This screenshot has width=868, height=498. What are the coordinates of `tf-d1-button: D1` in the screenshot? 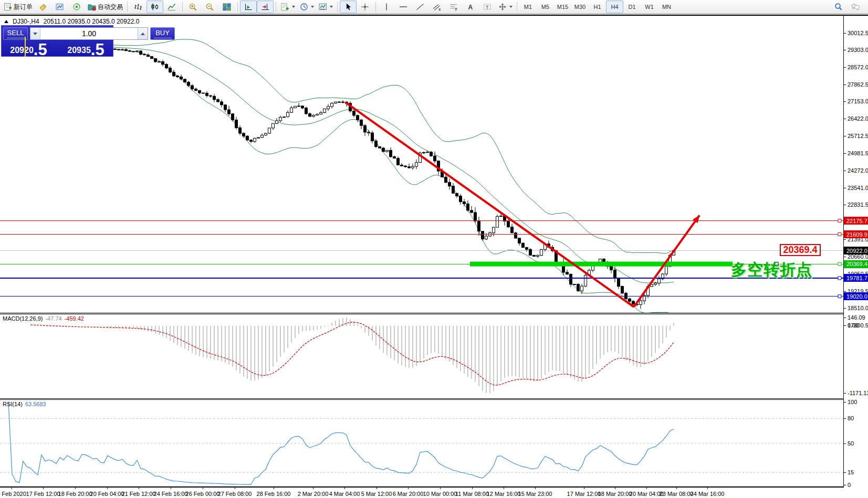 It's located at (632, 7).